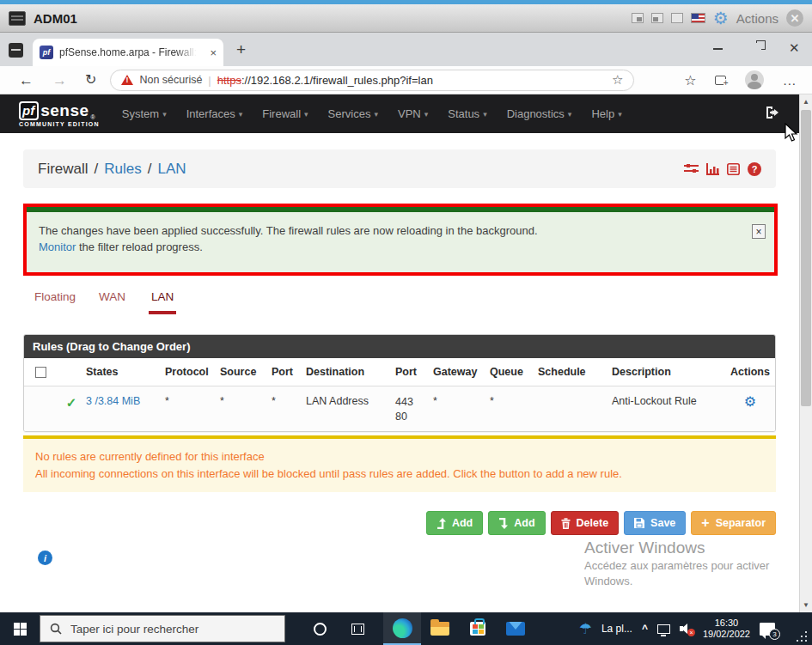 This screenshot has width=812, height=645. What do you see at coordinates (172, 169) in the screenshot?
I see `breadcrumb-lan-link: LAN` at bounding box center [172, 169].